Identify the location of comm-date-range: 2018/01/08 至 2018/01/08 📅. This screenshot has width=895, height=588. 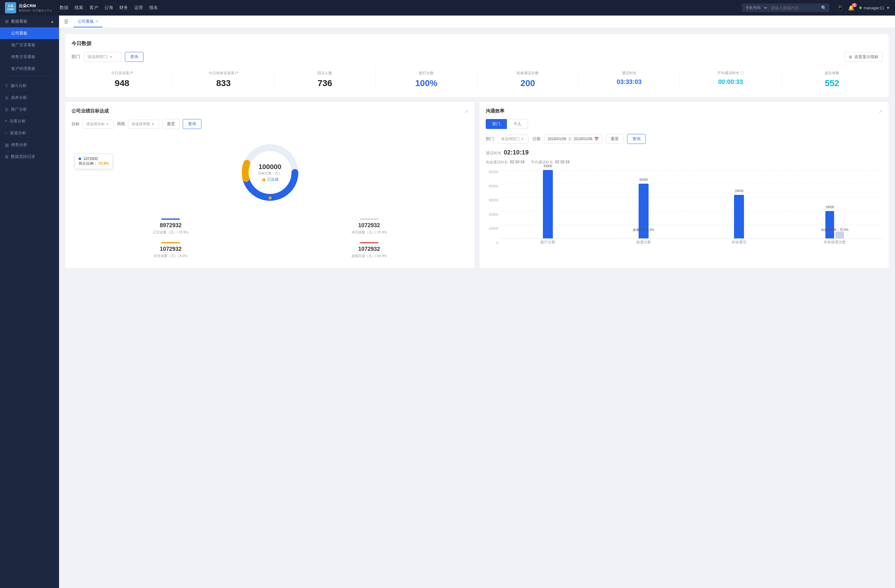
(573, 139).